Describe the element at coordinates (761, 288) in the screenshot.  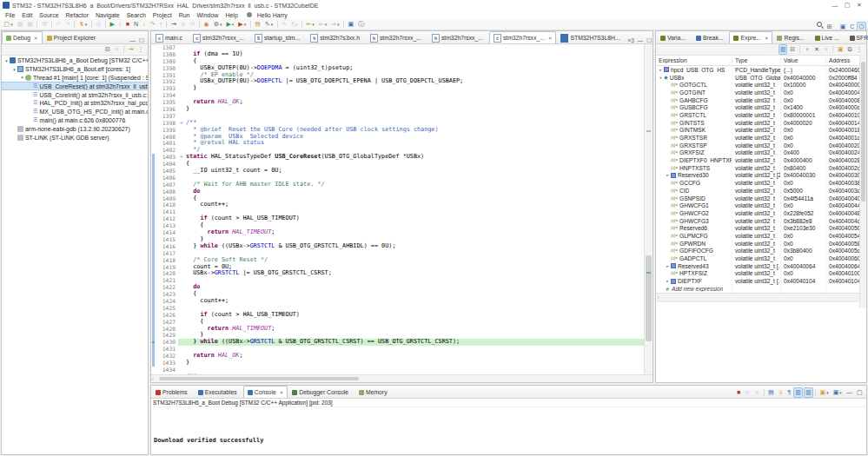
I see `add-expression-row: ＋Add new expression` at that location.